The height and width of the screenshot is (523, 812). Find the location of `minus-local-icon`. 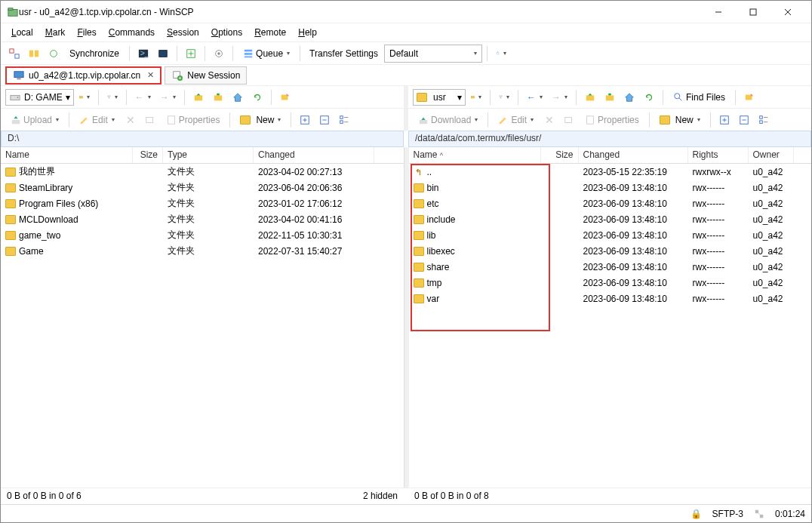

minus-local-icon is located at coordinates (324, 120).